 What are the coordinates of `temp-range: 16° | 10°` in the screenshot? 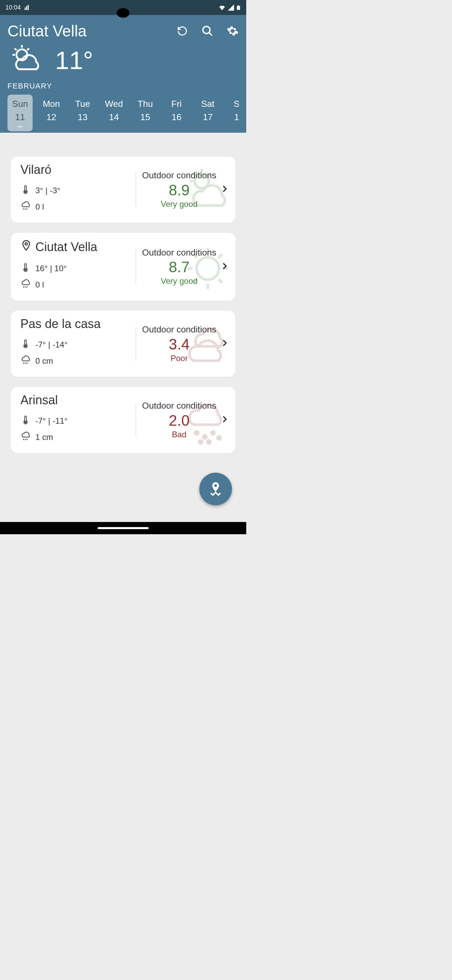 It's located at (51, 269).